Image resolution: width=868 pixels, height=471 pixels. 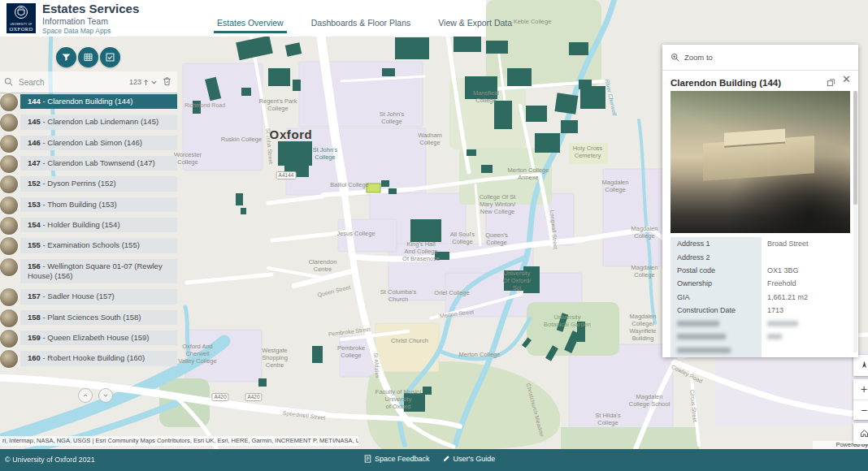 I want to click on field-label: Address 1, so click(x=716, y=244).